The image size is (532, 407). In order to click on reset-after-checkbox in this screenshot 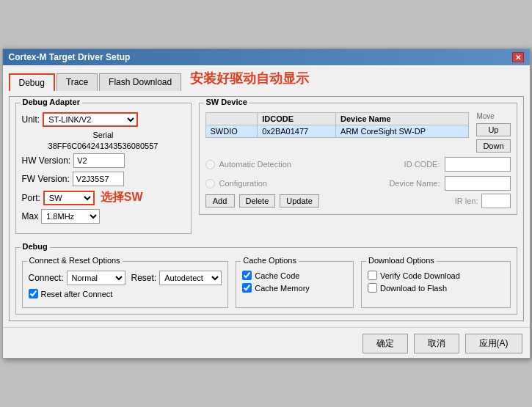, I will do `click(34, 293)`.